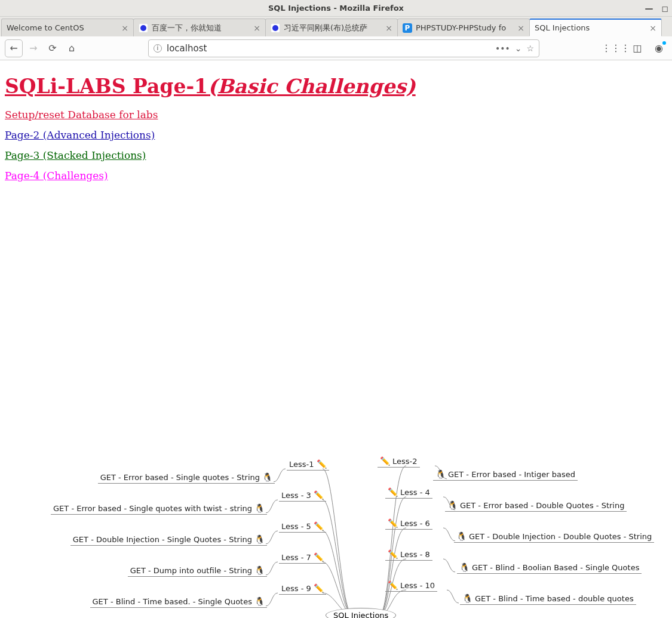 The height and width of the screenshot is (618, 672). I want to click on page-action-icon: •••, so click(503, 48).